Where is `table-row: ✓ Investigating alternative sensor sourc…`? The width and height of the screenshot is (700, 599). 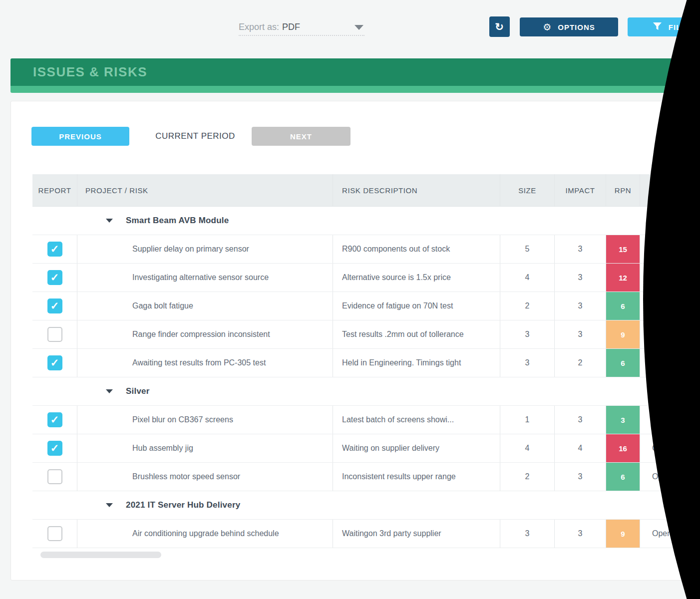
table-row: ✓ Investigating alternative sensor sourc… is located at coordinates (366, 278).